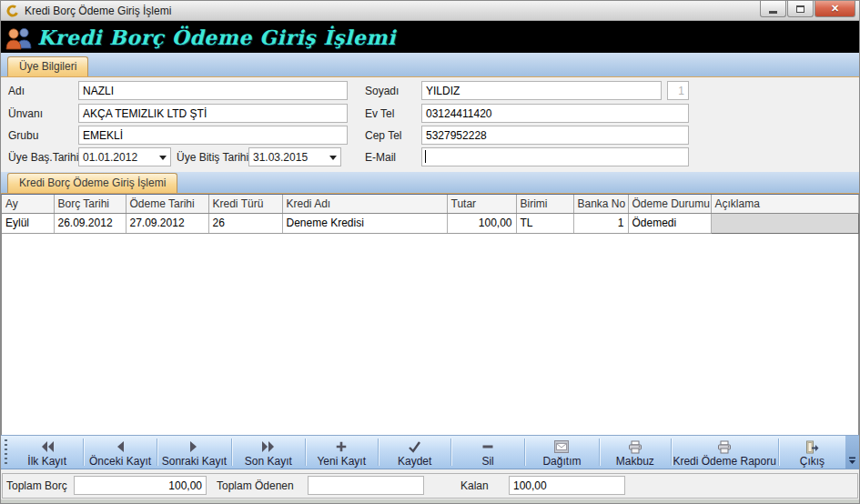 This screenshot has height=504, width=860. I want to click on printer-icon, so click(635, 447).